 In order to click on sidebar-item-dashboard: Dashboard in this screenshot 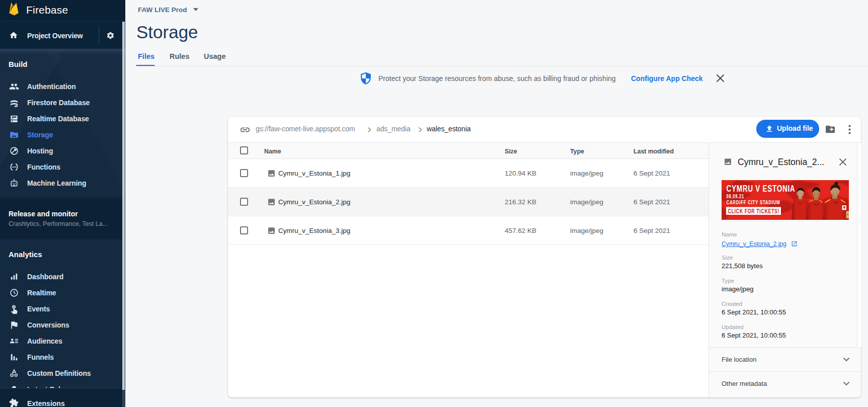, I will do `click(62, 277)`.